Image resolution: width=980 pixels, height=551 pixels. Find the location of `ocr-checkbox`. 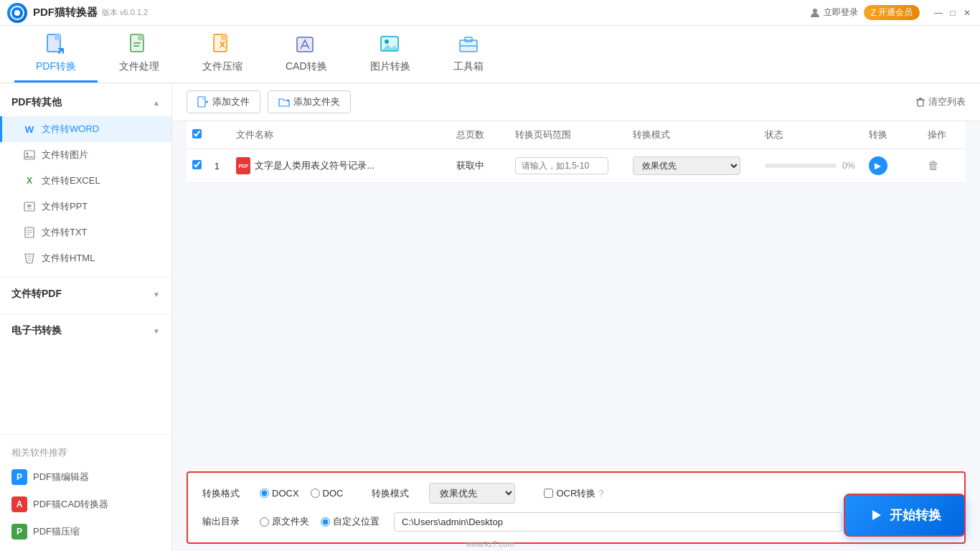

ocr-checkbox is located at coordinates (548, 494).